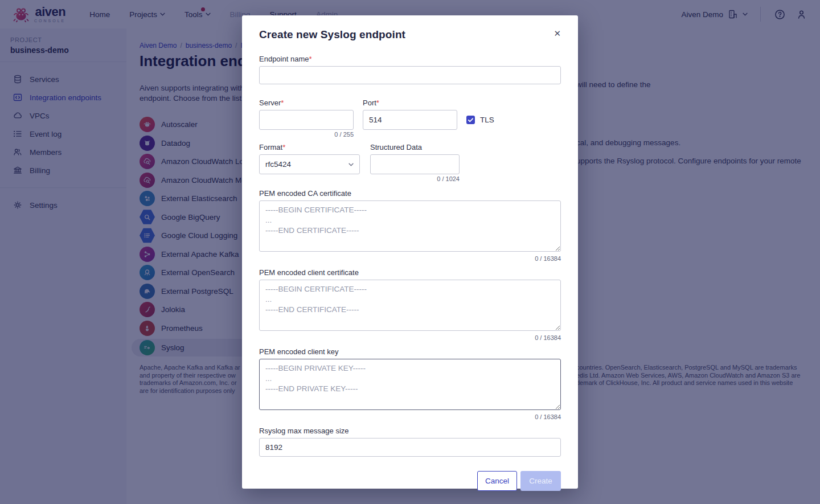 The height and width of the screenshot is (504, 820). I want to click on check-icon, so click(470, 120).